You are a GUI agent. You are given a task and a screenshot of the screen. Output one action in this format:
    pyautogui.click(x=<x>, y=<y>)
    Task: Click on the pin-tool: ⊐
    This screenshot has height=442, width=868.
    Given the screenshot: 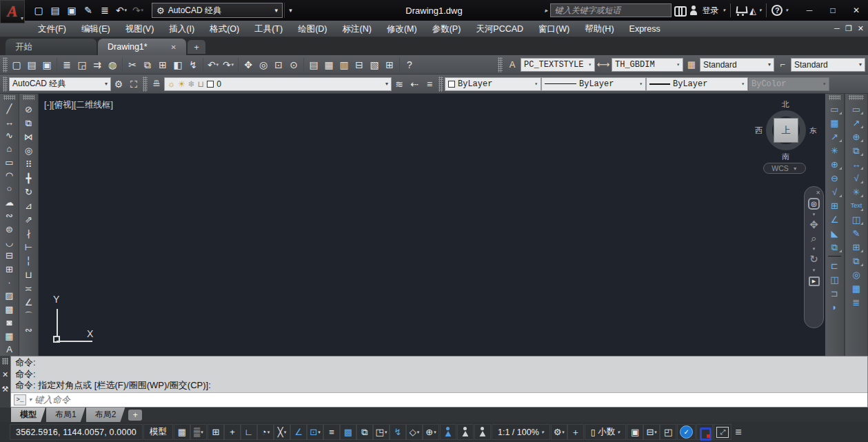 What is the action you would take?
    pyautogui.click(x=835, y=293)
    